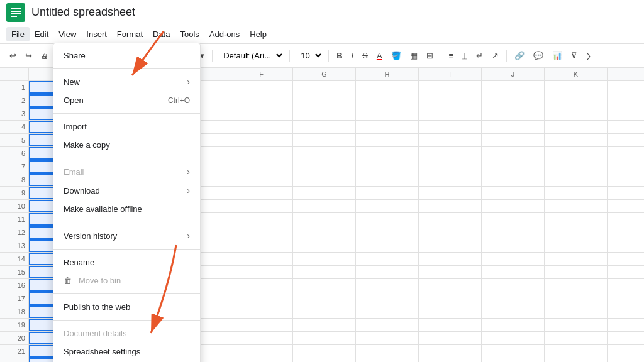 The image size is (644, 362). What do you see at coordinates (127, 236) in the screenshot?
I see `menu-option-version-history: Version history ›` at bounding box center [127, 236].